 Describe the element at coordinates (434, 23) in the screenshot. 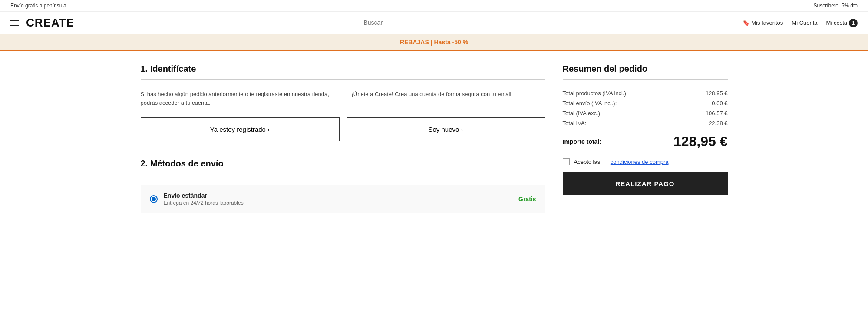

I see `header: CREATE 🔖 Mis favoritos Mi Cuenta Mi cest…` at that location.